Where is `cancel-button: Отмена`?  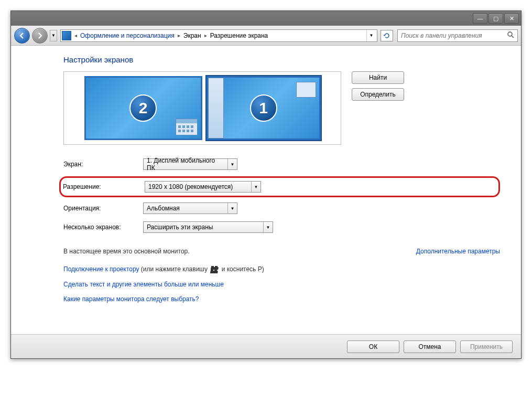 cancel-button: Отмена is located at coordinates (430, 347).